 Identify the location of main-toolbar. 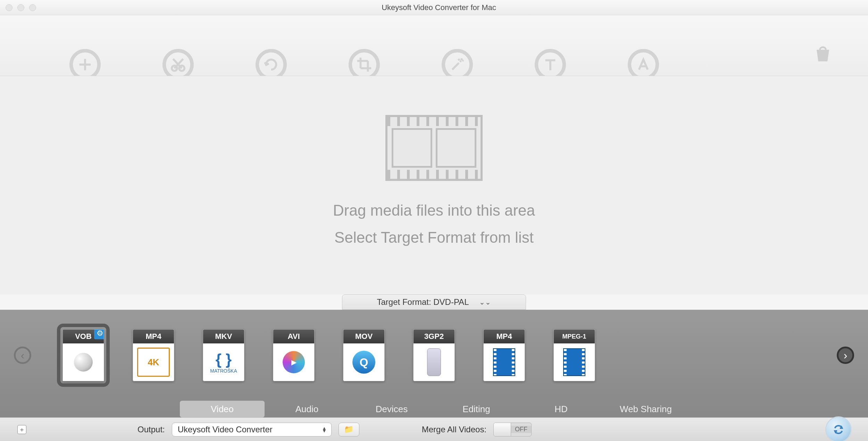
(434, 46).